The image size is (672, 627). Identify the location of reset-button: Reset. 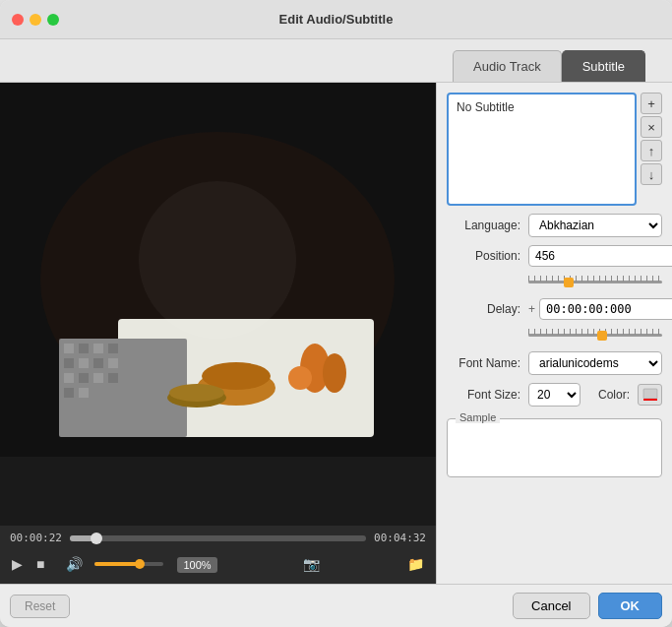
(39, 606).